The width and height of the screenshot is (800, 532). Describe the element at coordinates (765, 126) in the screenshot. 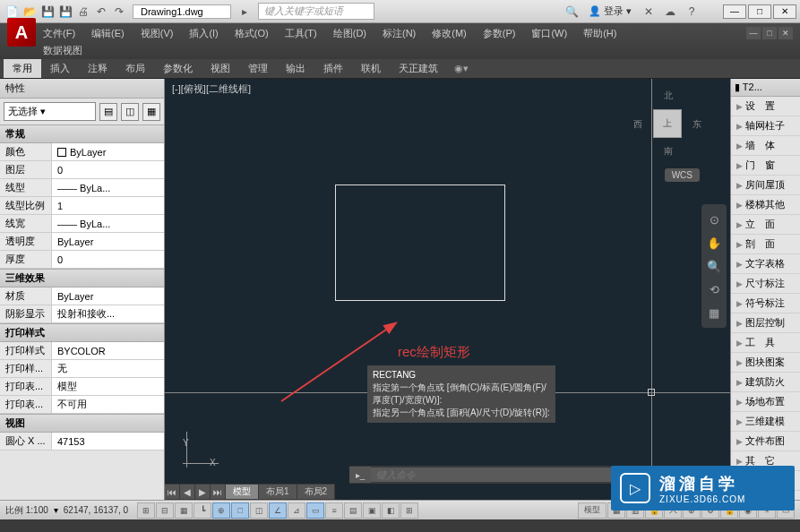

I see `palette-item: ▶轴网柱子` at that location.